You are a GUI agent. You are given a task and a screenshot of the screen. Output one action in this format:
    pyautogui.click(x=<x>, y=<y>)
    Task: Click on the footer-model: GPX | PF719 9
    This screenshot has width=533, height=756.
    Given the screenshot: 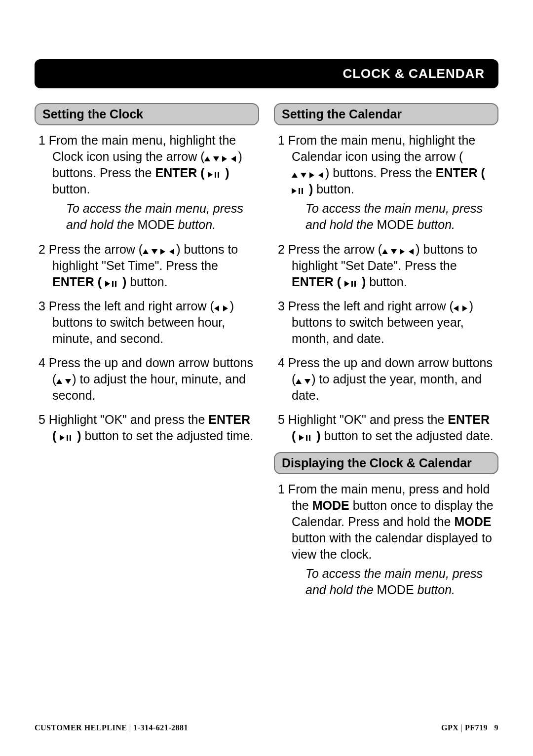 What is the action you would take?
    pyautogui.click(x=470, y=728)
    